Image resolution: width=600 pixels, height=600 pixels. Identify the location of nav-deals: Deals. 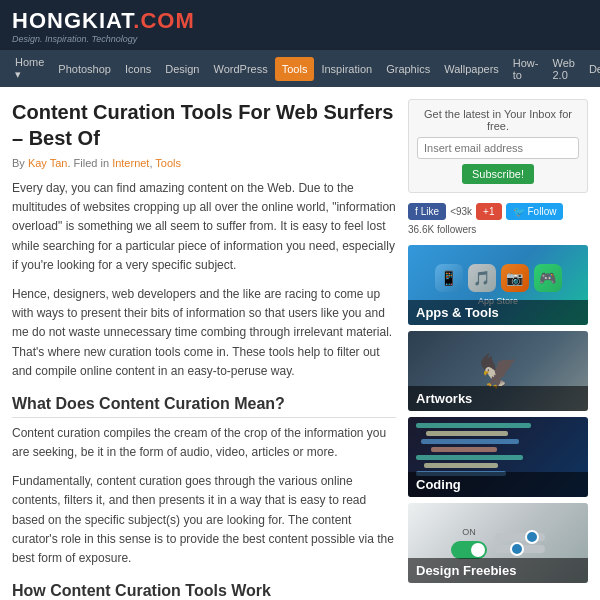
(591, 69).